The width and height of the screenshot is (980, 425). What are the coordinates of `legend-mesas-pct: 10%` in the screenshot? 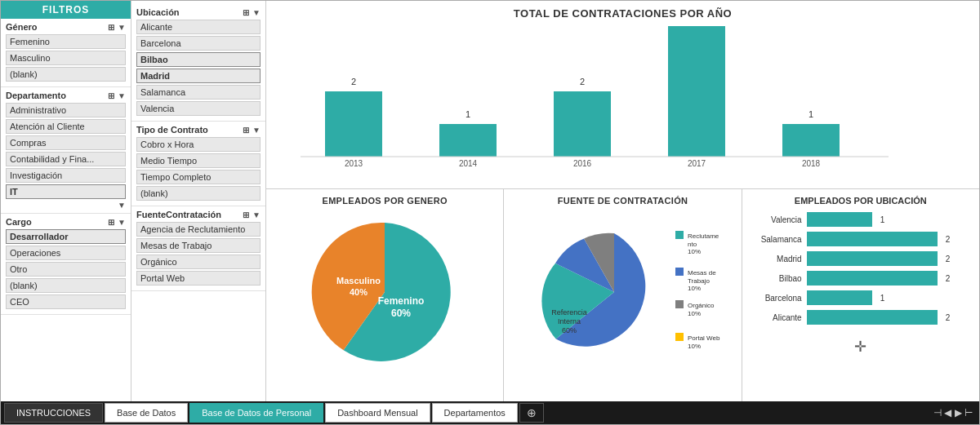 It's located at (694, 289).